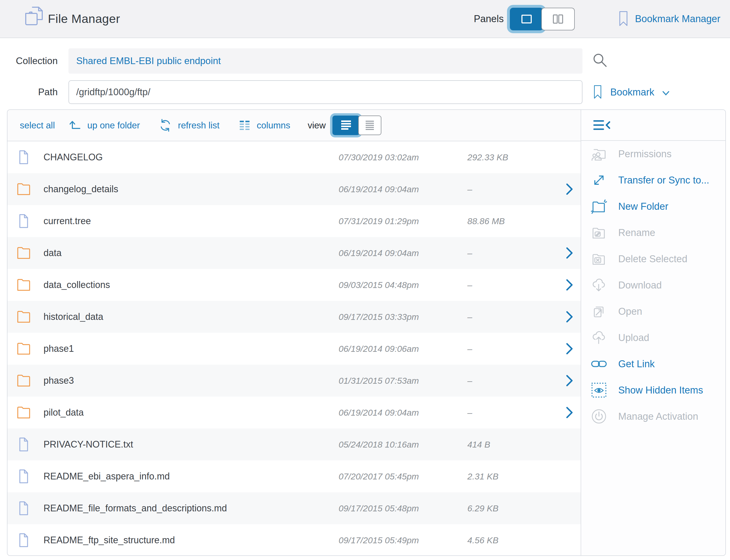 Image resolution: width=730 pixels, height=560 pixels. I want to click on table-row: current.tree 07/31/2019 01:29pm 88.86 MB, so click(294, 221).